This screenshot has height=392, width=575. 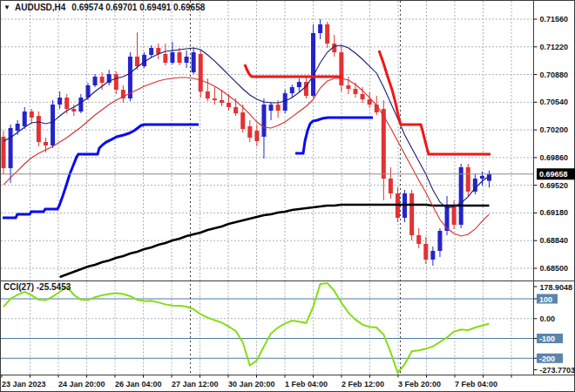 I want to click on time-tick-label: 26 Jan 04:00, so click(x=139, y=384).